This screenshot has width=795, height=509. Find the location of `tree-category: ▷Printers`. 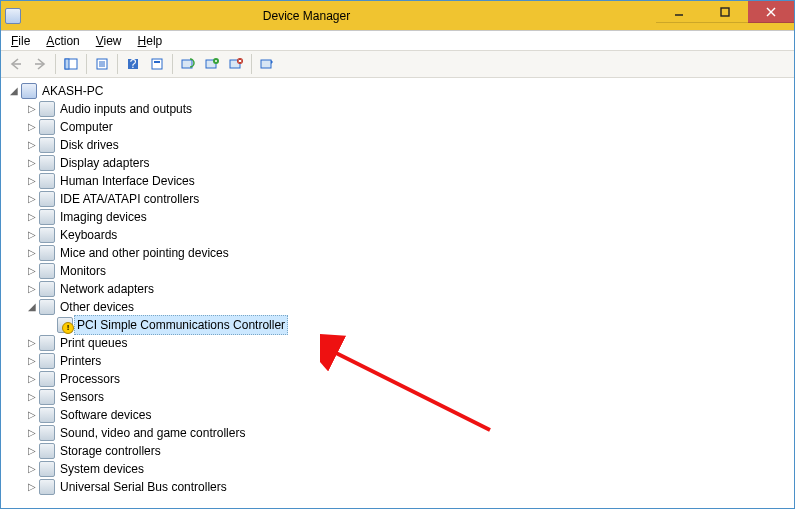

tree-category: ▷Printers is located at coordinates (398, 361).